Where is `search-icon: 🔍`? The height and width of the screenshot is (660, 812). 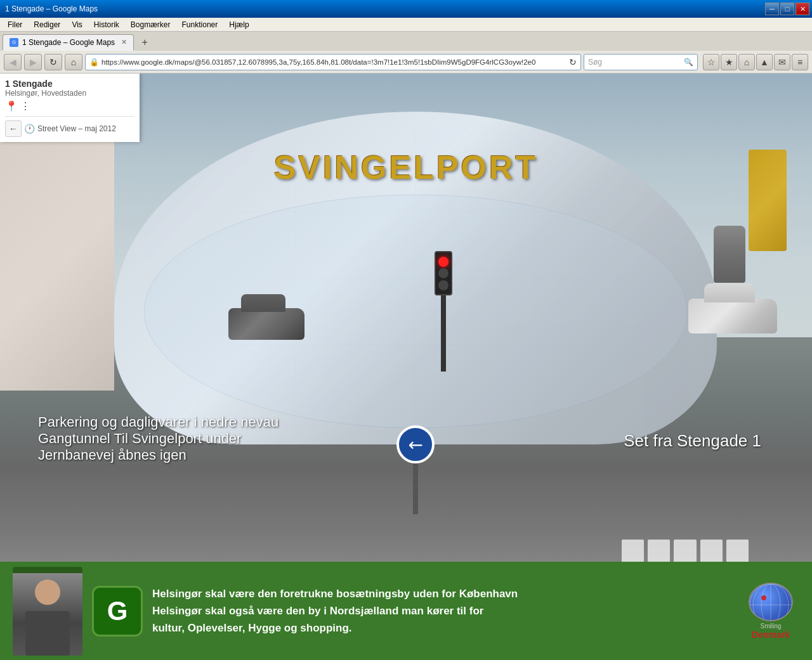 search-icon: 🔍 is located at coordinates (689, 62).